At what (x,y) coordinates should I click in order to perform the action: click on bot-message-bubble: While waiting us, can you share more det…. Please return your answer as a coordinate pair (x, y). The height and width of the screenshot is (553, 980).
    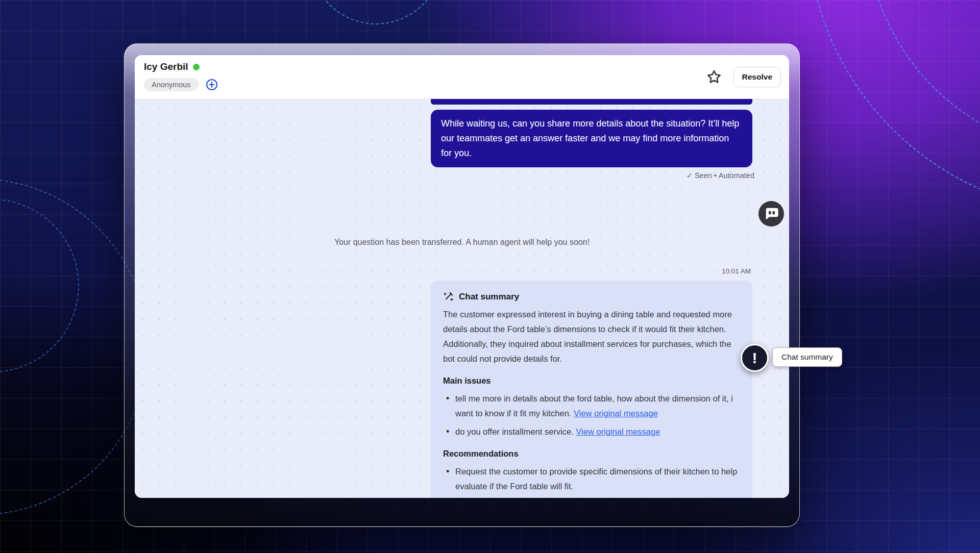
    Looking at the image, I should click on (592, 139).